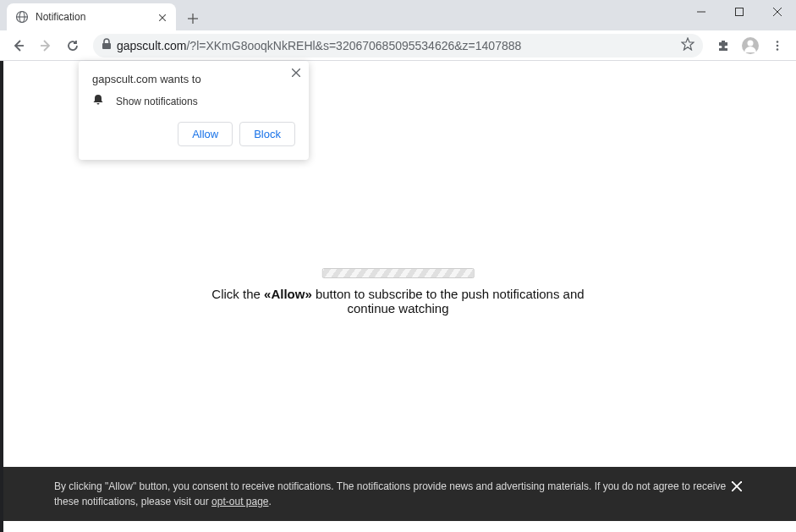 The height and width of the screenshot is (532, 796). What do you see at coordinates (194, 101) in the screenshot?
I see `popup-message-row: Show notifications` at bounding box center [194, 101].